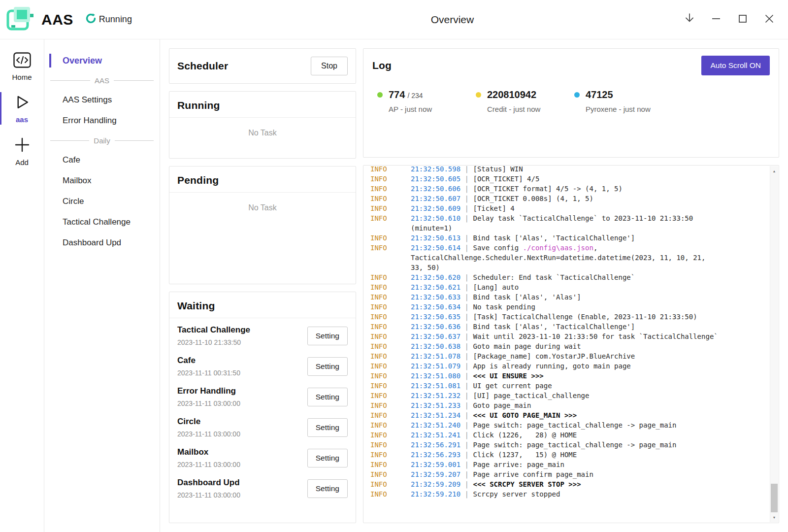 The image size is (788, 532). What do you see at coordinates (774, 171) in the screenshot?
I see `scroll-up-icon: ▲` at bounding box center [774, 171].